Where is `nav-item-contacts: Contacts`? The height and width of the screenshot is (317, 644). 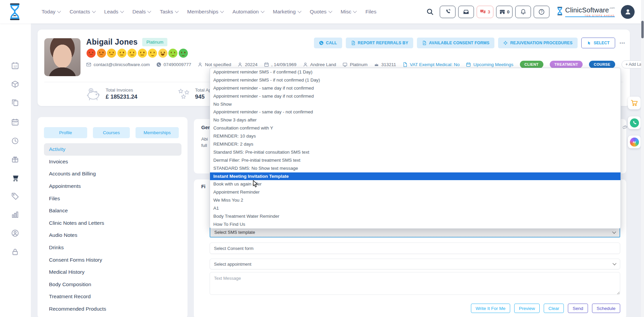
nav-item-contacts: Contacts is located at coordinates (82, 12).